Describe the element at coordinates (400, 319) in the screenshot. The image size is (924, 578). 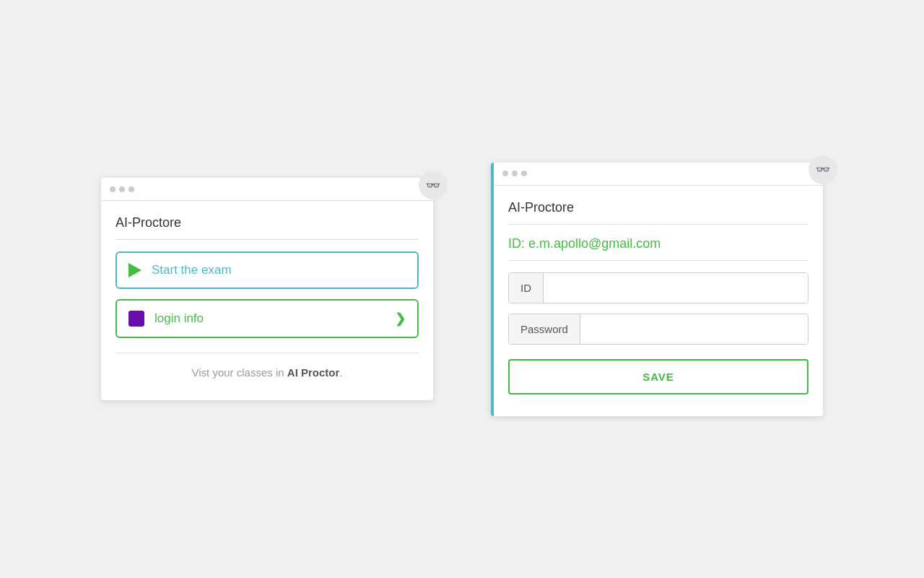
I see `chevron-right-icon: ❯` at that location.